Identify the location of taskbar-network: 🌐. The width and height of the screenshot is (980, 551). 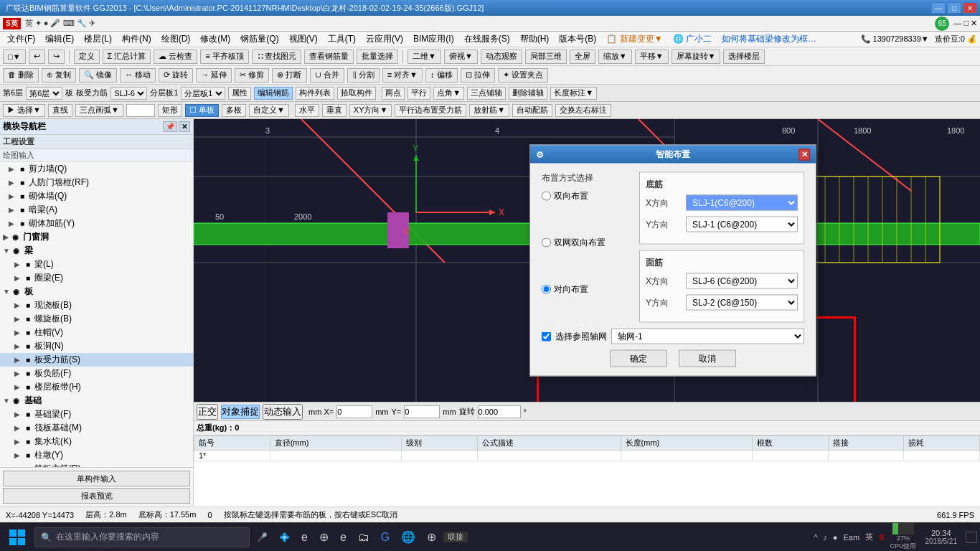
(408, 537).